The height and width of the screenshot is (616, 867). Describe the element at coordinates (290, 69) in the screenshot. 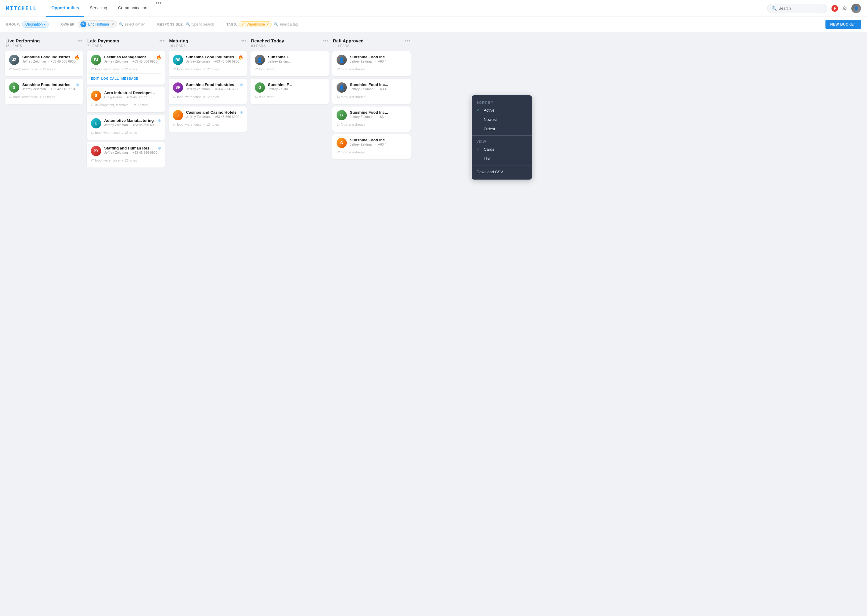

I see `card-tags-rt1: 🏷food, ware...` at that location.